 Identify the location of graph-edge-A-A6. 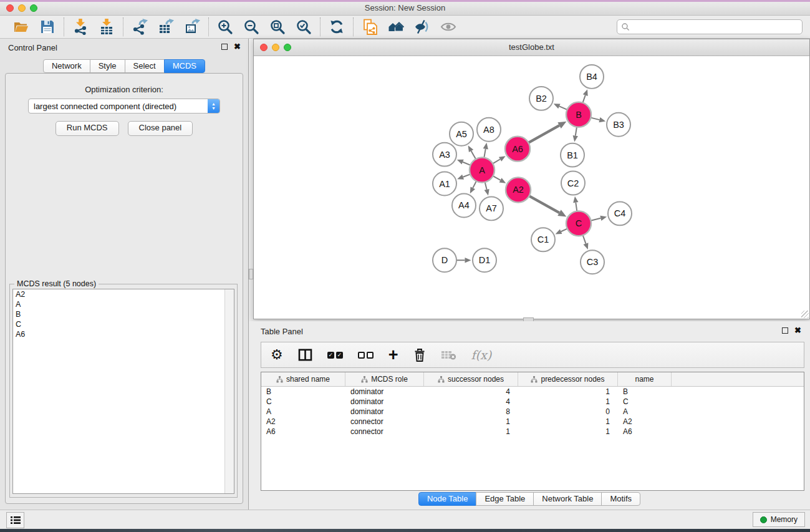
(496, 161).